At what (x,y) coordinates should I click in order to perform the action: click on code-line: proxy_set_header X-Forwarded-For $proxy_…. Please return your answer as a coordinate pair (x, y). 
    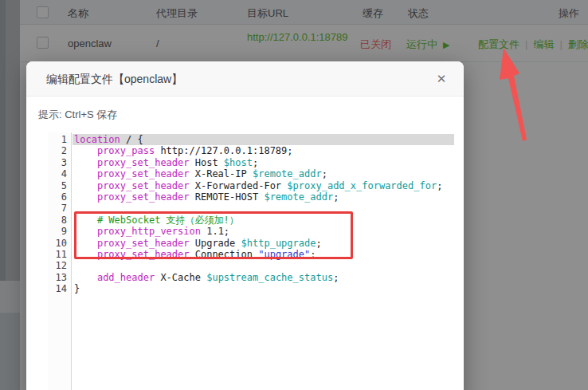
    Looking at the image, I should click on (263, 186).